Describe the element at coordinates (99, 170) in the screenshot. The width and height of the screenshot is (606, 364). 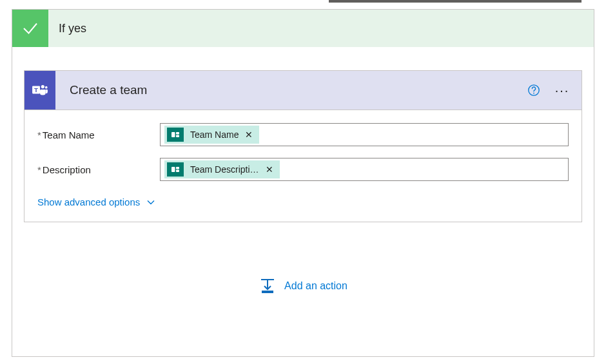
I see `field-label: * Description` at that location.